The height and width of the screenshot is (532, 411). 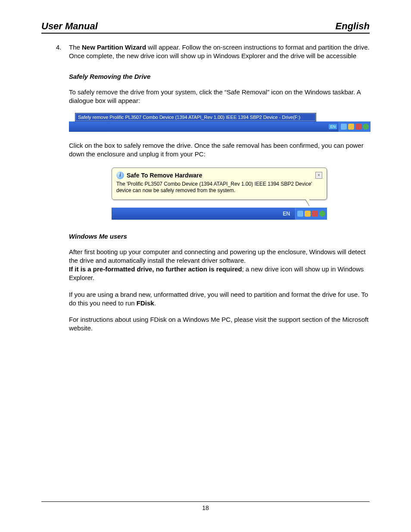 What do you see at coordinates (146, 303) in the screenshot?
I see `para-me-fdisk-bold: FDisk` at bounding box center [146, 303].